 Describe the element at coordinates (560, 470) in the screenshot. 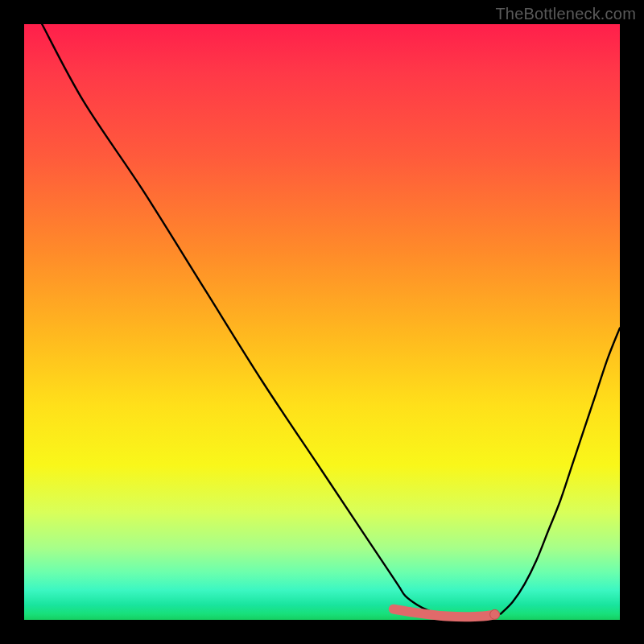

I see `right-ascending-curve` at that location.